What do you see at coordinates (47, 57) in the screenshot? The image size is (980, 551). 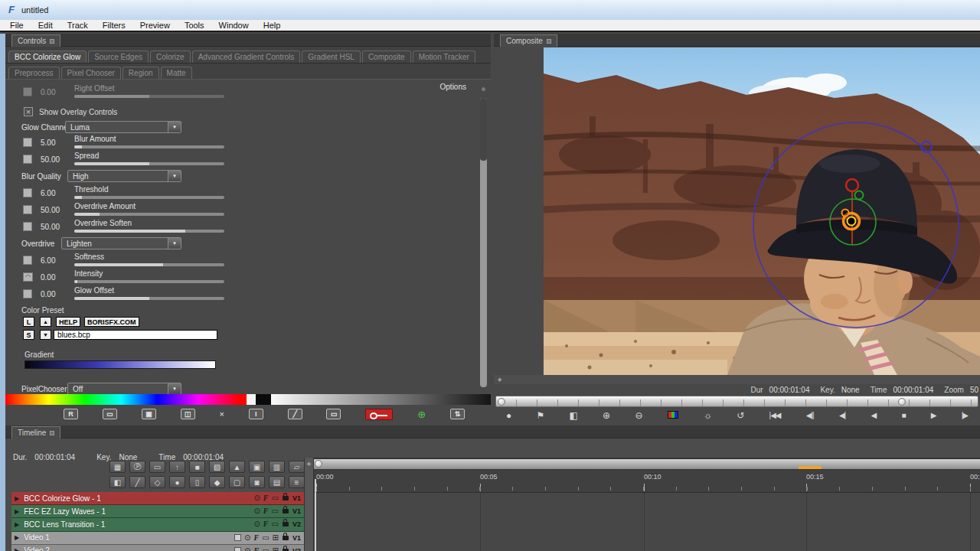 I see `tab-bcc-colorize-glow: BCC Colorize Glow` at bounding box center [47, 57].